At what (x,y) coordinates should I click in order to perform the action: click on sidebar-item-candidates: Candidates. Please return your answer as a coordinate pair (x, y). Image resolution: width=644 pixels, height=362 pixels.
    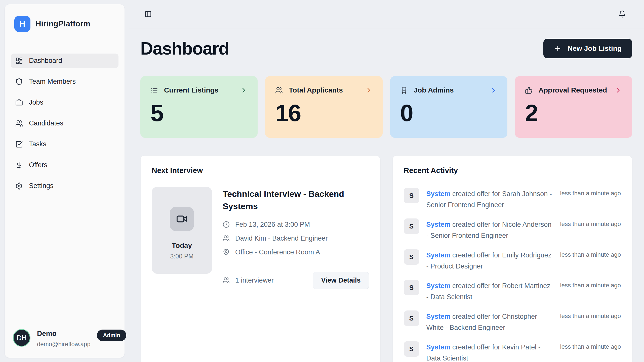
    Looking at the image, I should click on (65, 123).